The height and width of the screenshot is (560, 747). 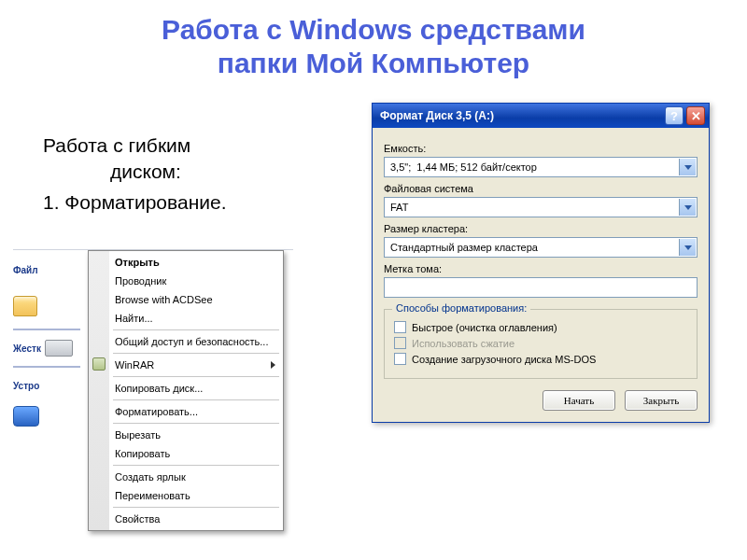 What do you see at coordinates (188, 146) in the screenshot?
I see `left-heading-l1: Работа с гибким` at bounding box center [188, 146].